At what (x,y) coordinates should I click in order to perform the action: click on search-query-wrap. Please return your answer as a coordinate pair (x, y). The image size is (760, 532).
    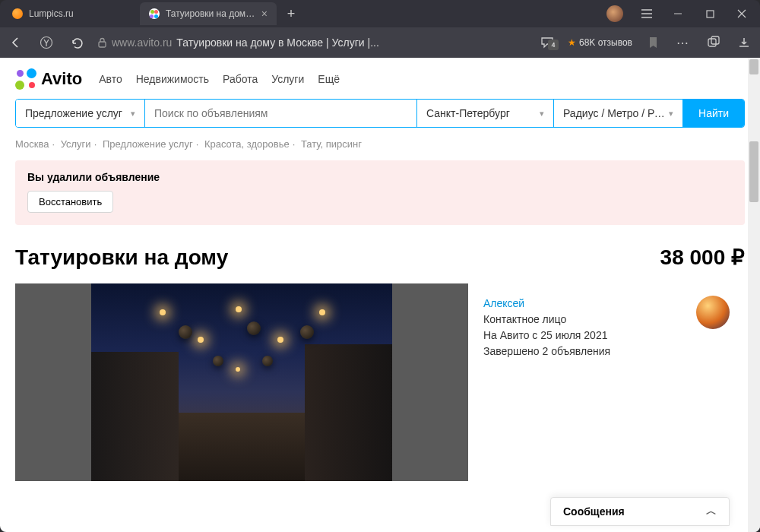
    Looking at the image, I should click on (281, 113).